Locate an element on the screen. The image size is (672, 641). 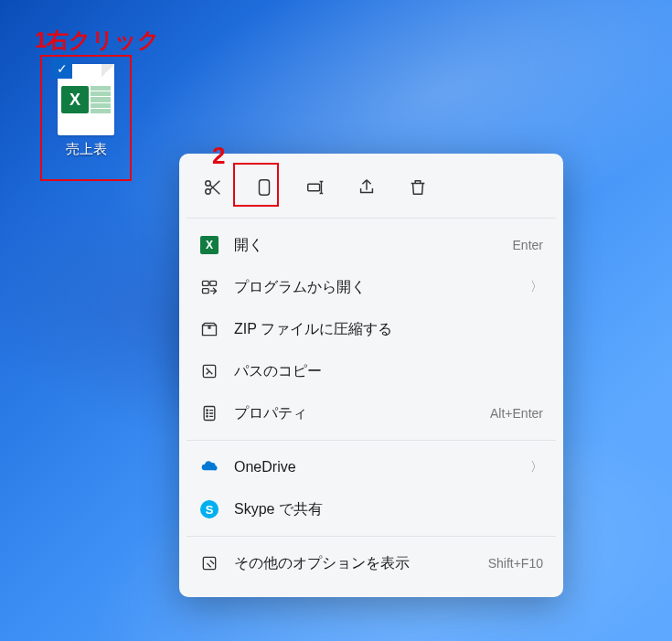
copy-path-icon is located at coordinates (209, 371).